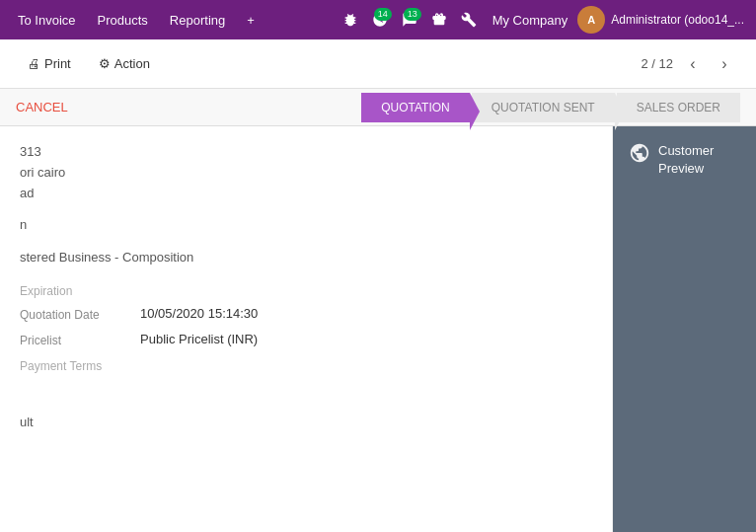 This screenshot has width=756, height=532. I want to click on cancel-button: CANCEL, so click(41, 107).